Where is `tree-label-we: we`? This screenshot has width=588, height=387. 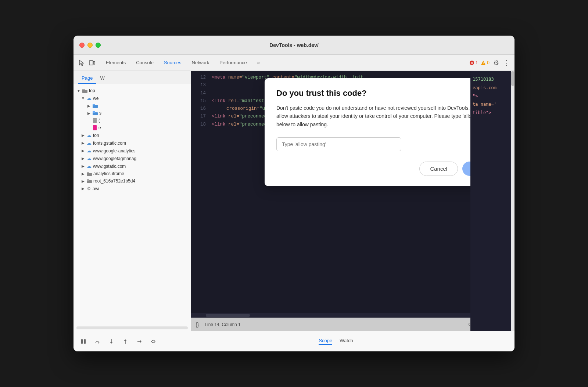
tree-label-we: we is located at coordinates (96, 98).